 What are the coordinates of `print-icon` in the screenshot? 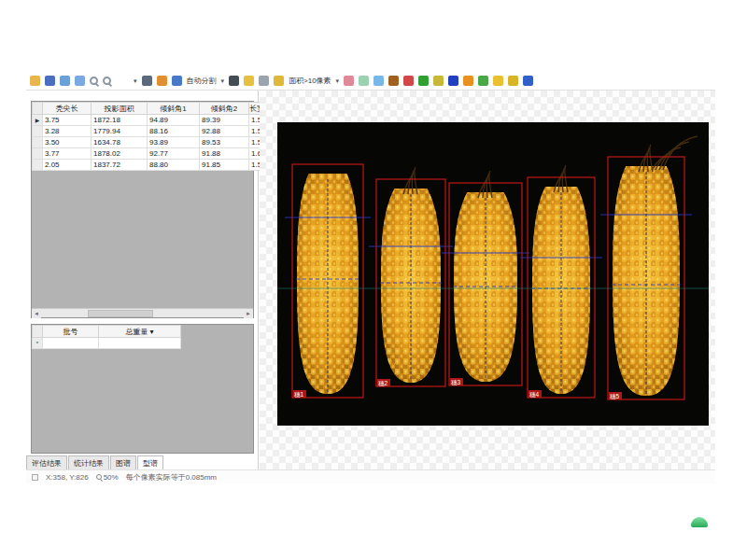 It's located at (80, 80).